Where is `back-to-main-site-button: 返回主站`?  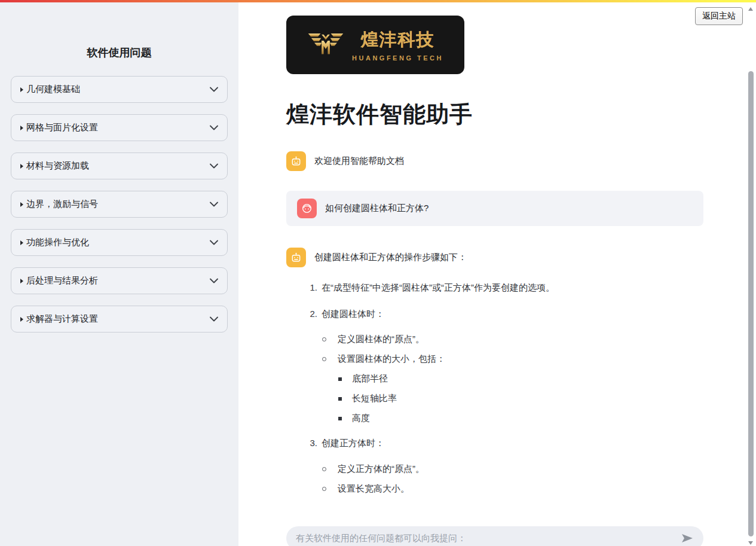
back-to-main-site-button: 返回主站 is located at coordinates (719, 16).